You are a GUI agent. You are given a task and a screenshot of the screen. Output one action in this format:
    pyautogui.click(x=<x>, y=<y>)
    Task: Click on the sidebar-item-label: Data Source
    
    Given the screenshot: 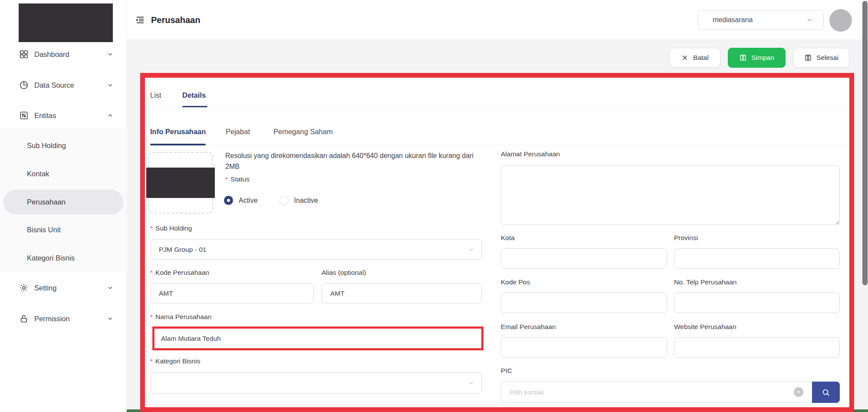 What is the action you would take?
    pyautogui.click(x=54, y=85)
    